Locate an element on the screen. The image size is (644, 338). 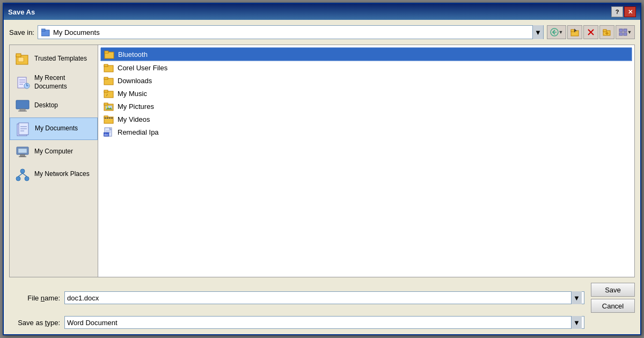
file-item-pictures: My Pictures is located at coordinates (366, 106).